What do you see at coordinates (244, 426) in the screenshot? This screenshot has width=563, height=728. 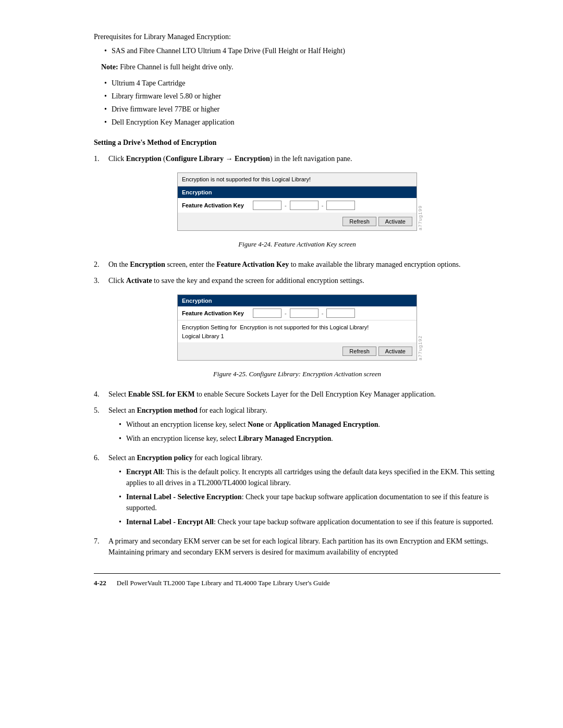 I see `step-5-text: Select an Encryption method for each log…` at bounding box center [244, 426].